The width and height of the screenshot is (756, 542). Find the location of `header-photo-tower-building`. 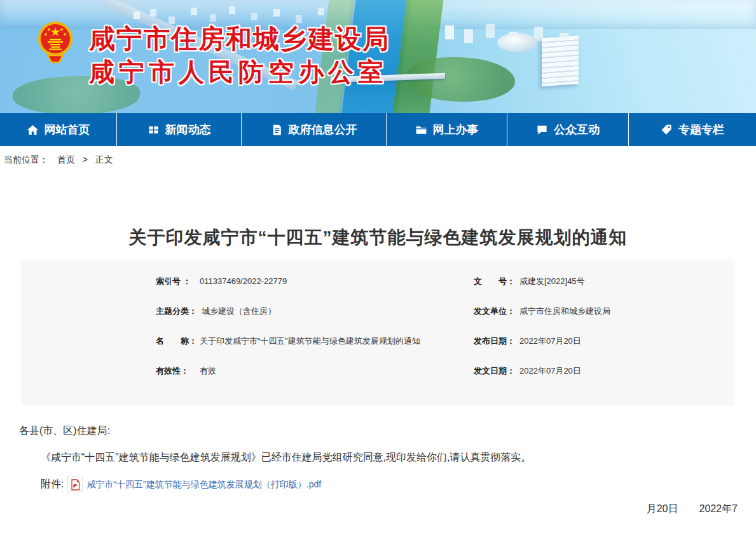

header-photo-tower-building is located at coordinates (560, 61).